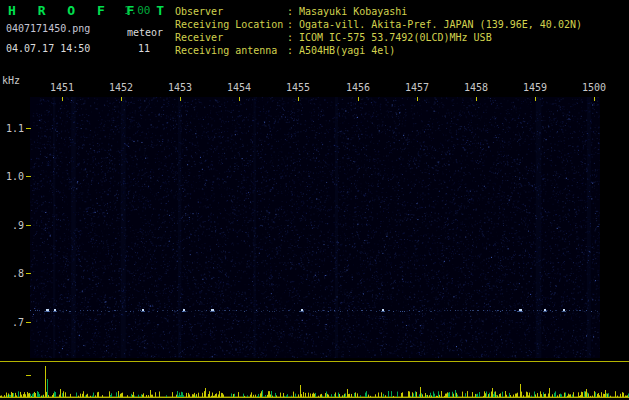  I want to click on time-label: 1457, so click(417, 88).